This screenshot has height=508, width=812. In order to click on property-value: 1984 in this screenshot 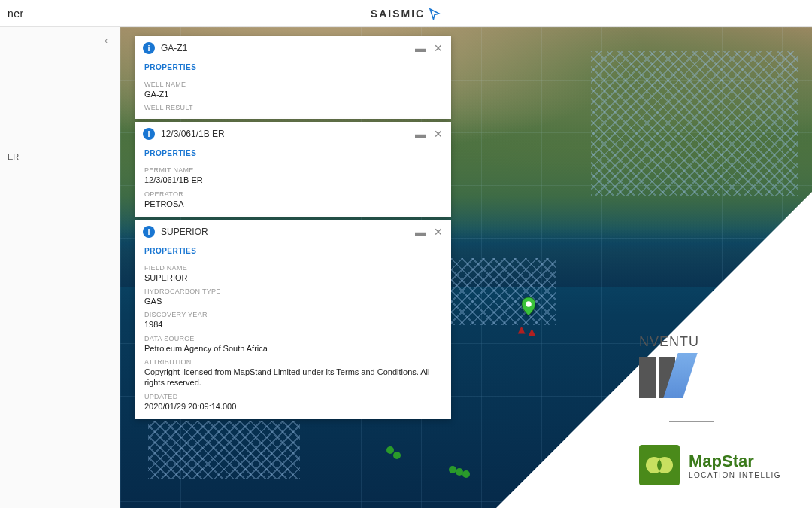, I will do `click(293, 324)`.